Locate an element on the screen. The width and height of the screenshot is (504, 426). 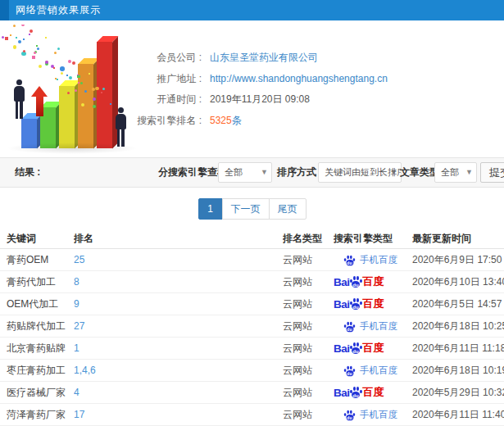
info-row-open-time: 开通时间 : 2019年11月20日 09:08 is located at coordinates (252, 100).